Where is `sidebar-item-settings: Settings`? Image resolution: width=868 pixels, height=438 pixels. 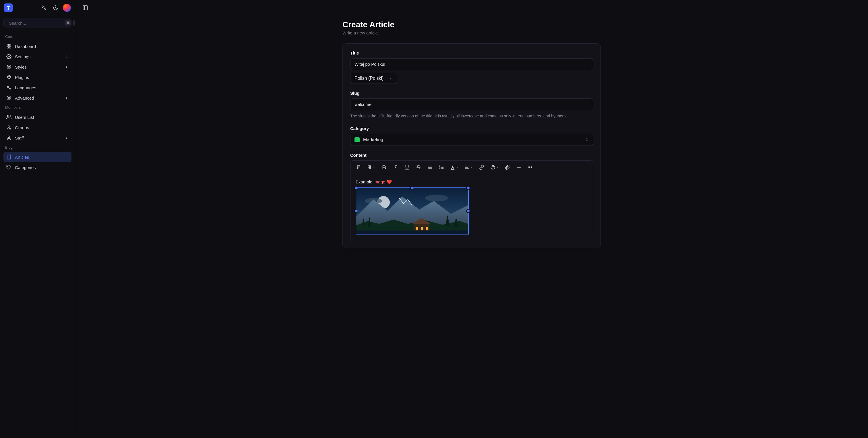
sidebar-item-settings: Settings is located at coordinates (37, 57).